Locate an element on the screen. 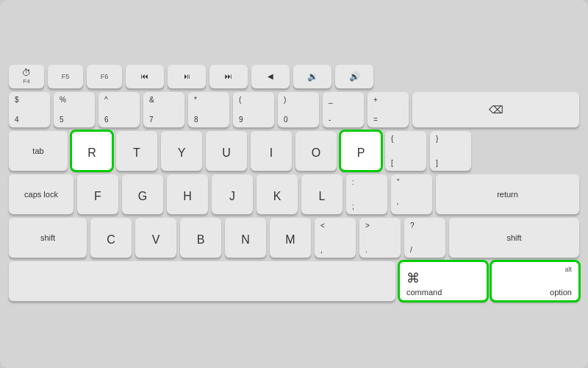  key-g: G is located at coordinates (143, 194).